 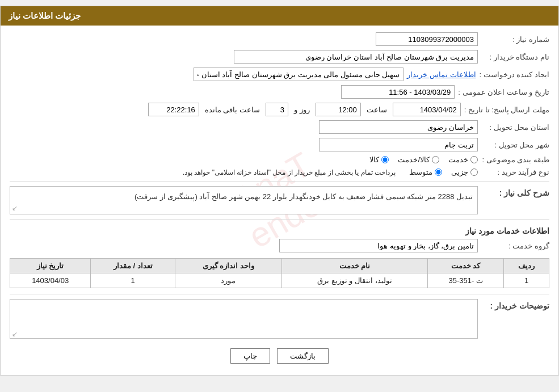 I want to click on col-header-quantity: تعداد / مقدار, so click(x=133, y=266).